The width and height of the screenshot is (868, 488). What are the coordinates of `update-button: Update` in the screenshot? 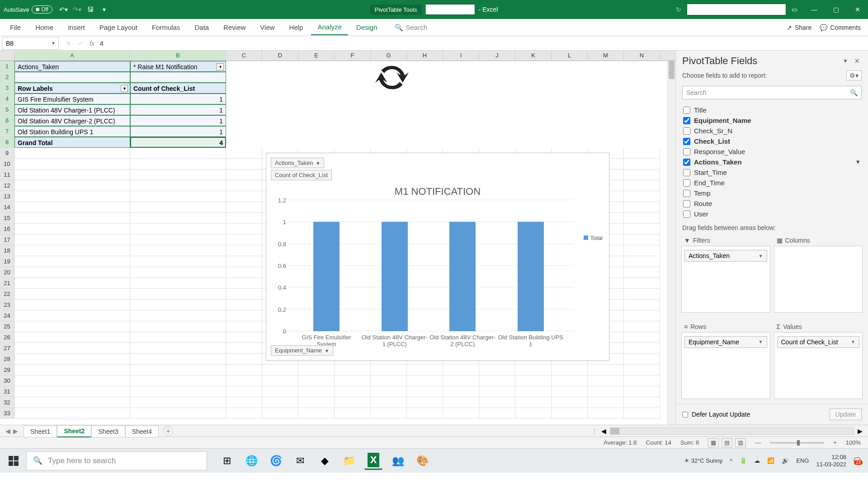 It's located at (845, 414).